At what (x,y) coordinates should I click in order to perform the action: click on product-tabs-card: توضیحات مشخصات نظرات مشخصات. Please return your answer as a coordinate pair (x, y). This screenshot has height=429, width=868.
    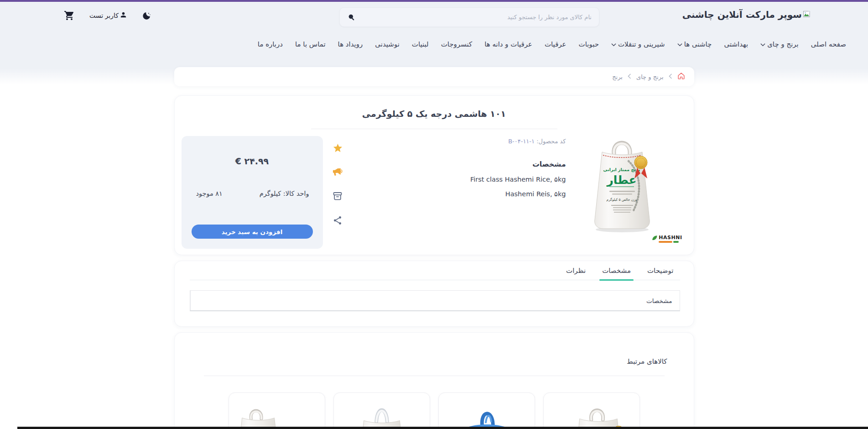
    Looking at the image, I should click on (434, 294).